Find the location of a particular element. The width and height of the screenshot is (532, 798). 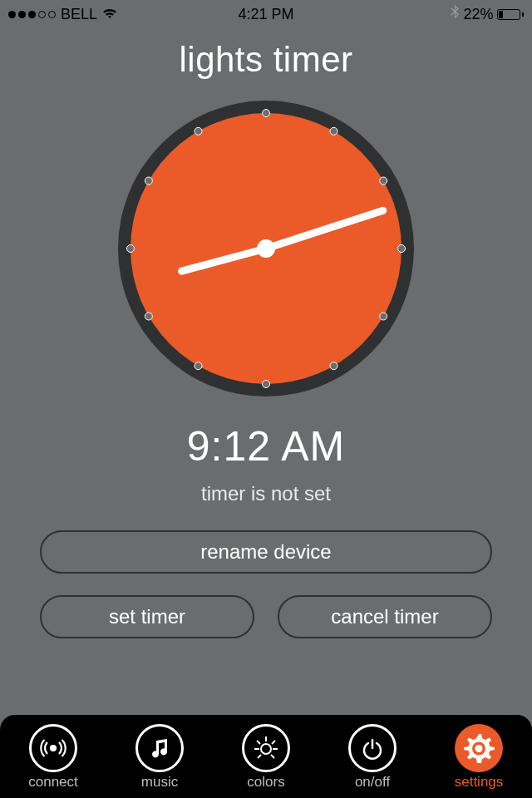

tab-connect: connect is located at coordinates (53, 757).